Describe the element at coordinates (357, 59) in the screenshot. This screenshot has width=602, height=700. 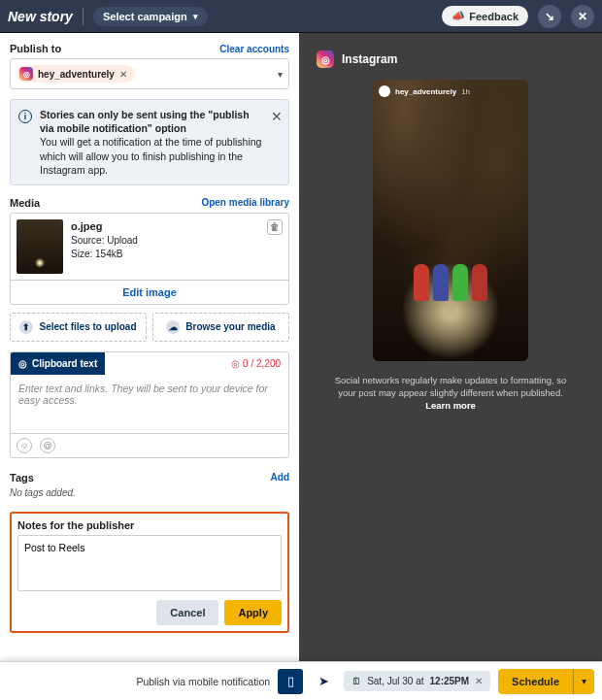
I see `preview-network-header: ◎ Instagram` at that location.